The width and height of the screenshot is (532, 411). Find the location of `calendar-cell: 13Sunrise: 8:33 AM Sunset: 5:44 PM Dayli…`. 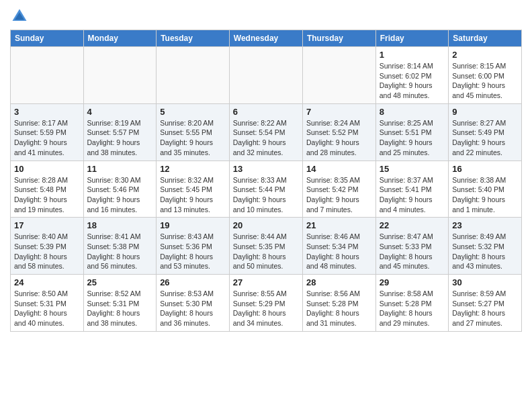

calendar-cell: 13Sunrise: 8:33 AM Sunset: 5:44 PM Dayli… is located at coordinates (266, 189).